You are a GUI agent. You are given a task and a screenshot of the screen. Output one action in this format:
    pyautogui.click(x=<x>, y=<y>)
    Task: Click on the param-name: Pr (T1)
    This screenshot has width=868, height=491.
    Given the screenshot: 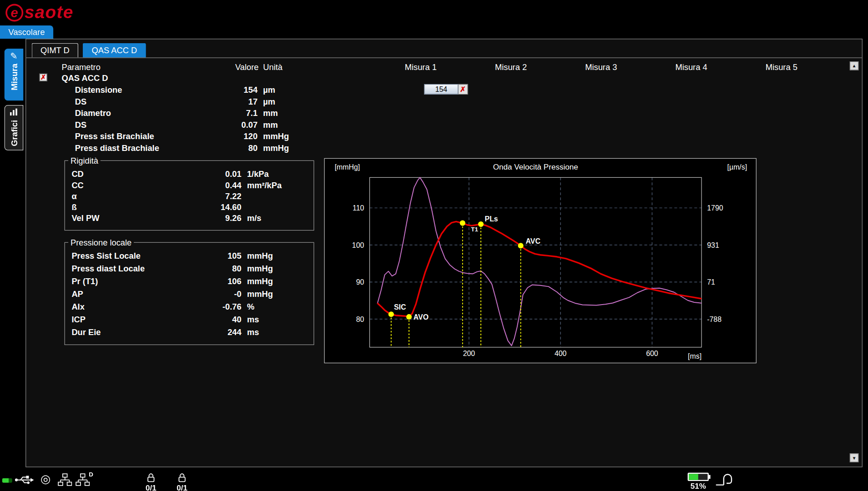 What is the action you would take?
    pyautogui.click(x=85, y=281)
    